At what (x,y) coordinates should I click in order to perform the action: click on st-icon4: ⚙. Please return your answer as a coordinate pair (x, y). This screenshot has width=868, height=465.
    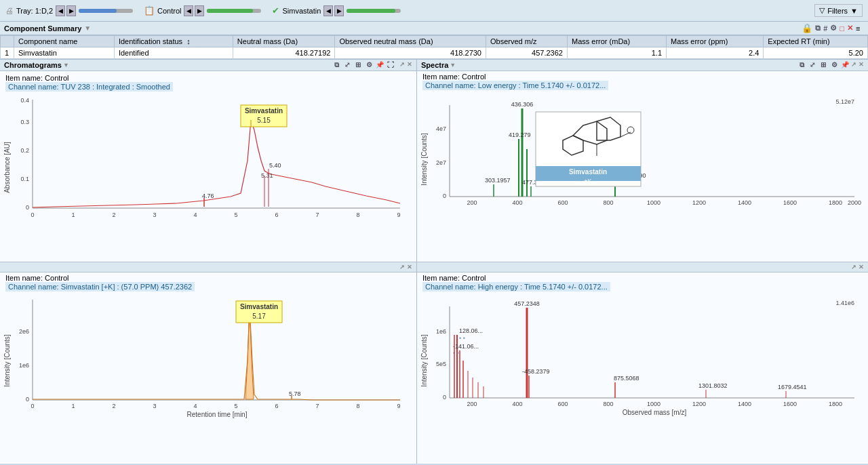
    Looking at the image, I should click on (834, 65).